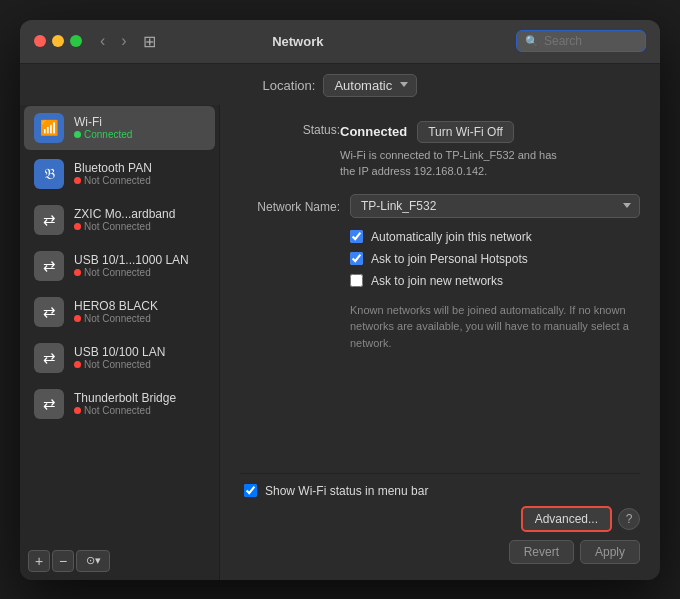 Image resolution: width=680 pixels, height=599 pixels. What do you see at coordinates (356, 258) in the screenshot?
I see `ask-hotspot-checkbox` at bounding box center [356, 258].